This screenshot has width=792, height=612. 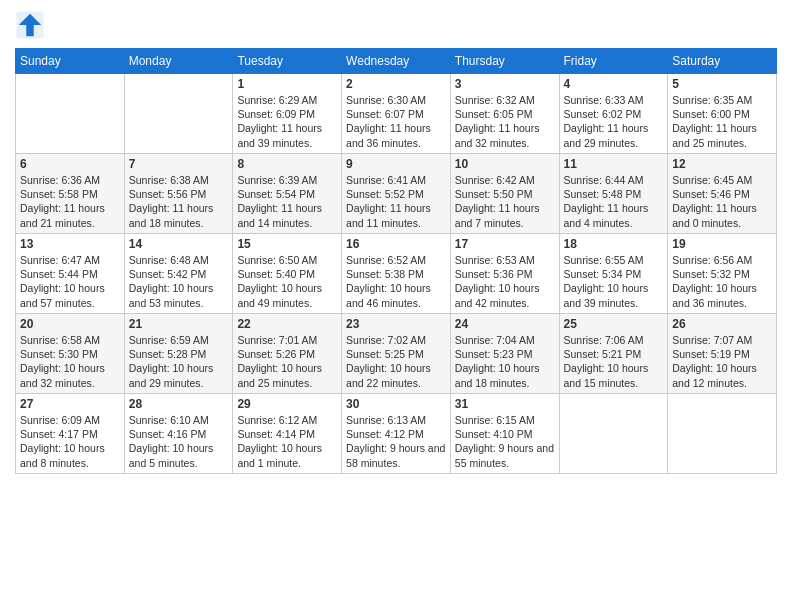 What do you see at coordinates (722, 122) in the screenshot?
I see `day-info: Sunrise: 6:35 AM Sunset: 6:00 PM Dayligh…` at bounding box center [722, 122].